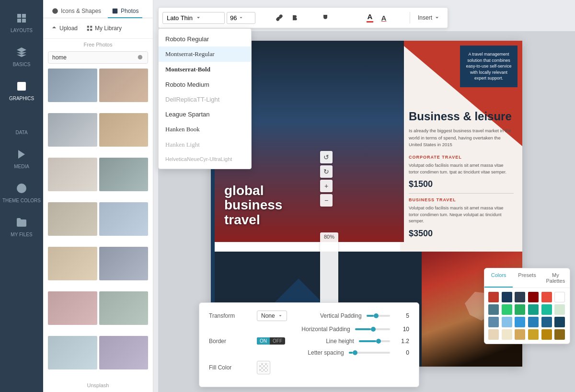 Image resolution: width=575 pixels, height=392 pixels. I want to click on color-panel-tabs: Colors Presets My Palettes, so click(527, 278).